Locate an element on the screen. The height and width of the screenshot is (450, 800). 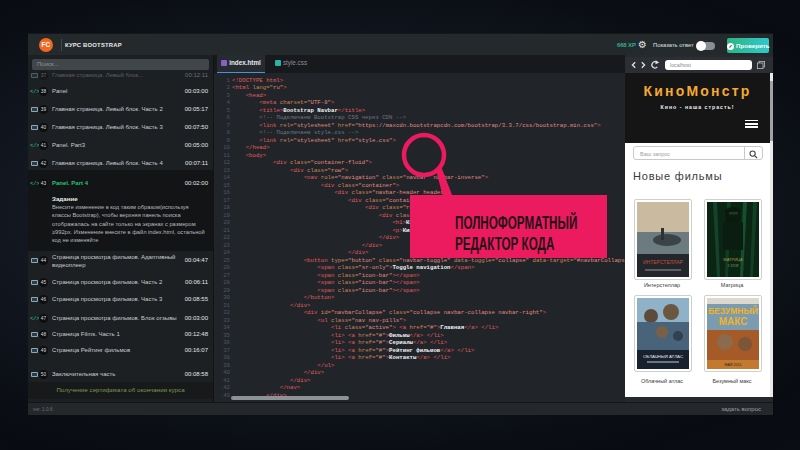
svg-text: МАТРИЦА is located at coordinates (733, 260).